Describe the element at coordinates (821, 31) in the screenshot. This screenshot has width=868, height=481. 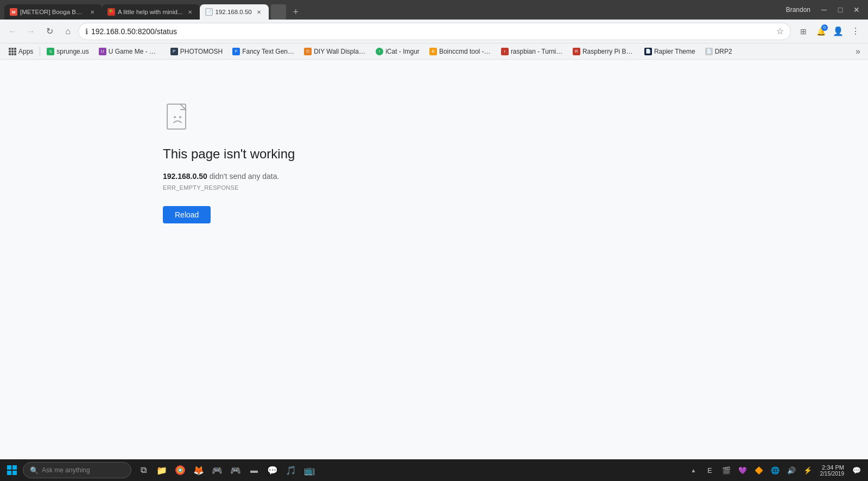
I see `notification-icon: 🔔 0` at that location.